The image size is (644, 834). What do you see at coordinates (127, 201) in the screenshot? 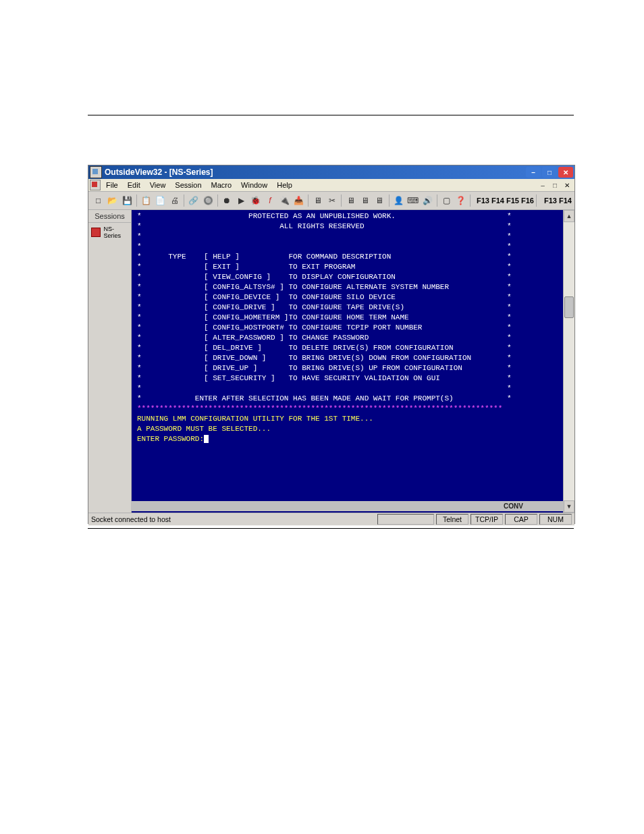
I see `save-icon: 💾` at bounding box center [127, 201].